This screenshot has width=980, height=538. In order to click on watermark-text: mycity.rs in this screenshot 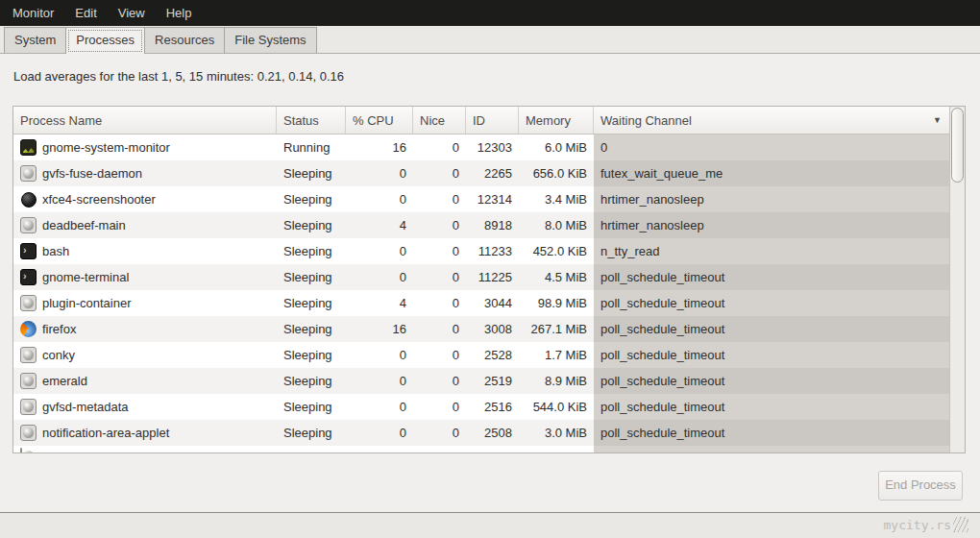, I will do `click(918, 525)`.